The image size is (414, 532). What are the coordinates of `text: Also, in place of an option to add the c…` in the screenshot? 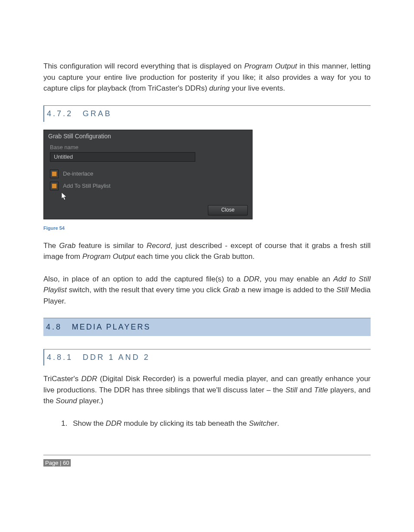 It's located at (143, 279).